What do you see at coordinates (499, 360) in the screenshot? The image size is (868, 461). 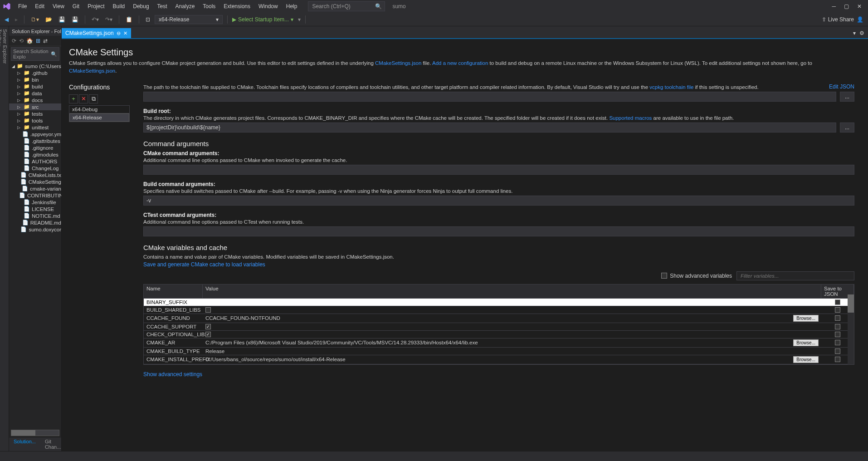 I see `table-row: CMAKE_INSTALL_PREFIXC:/Users/bans_ol/sou…` at bounding box center [499, 360].